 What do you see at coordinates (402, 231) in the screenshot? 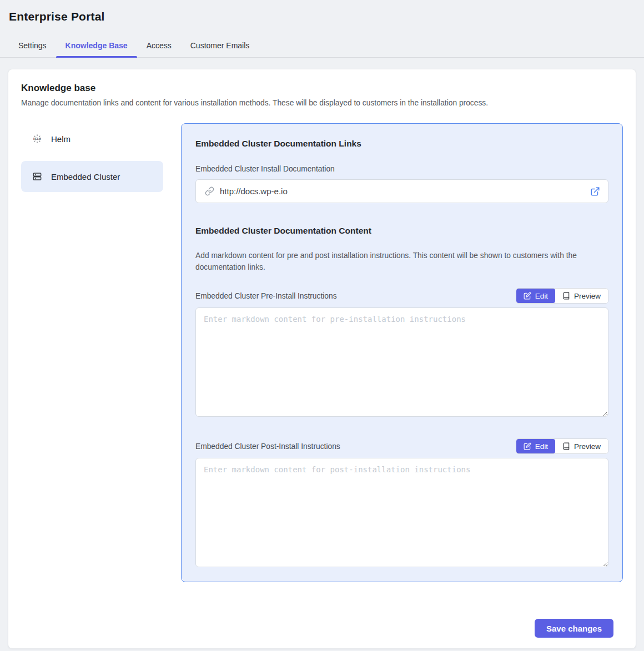
I see `content-section-title: Embedded Cluster Documentation Content` at bounding box center [402, 231].